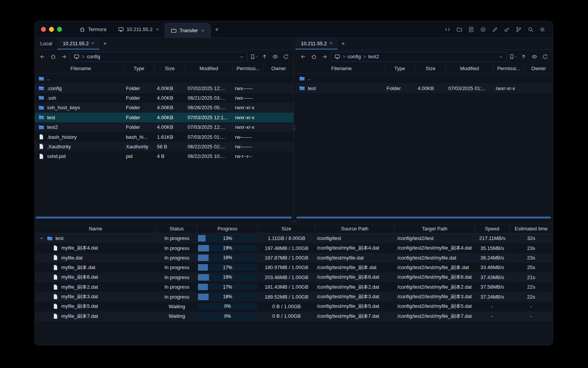 Image resolution: width=588 pixels, height=368 pixels. What do you see at coordinates (492, 228) in the screenshot?
I see `column-header-speed: Speed` at bounding box center [492, 228].